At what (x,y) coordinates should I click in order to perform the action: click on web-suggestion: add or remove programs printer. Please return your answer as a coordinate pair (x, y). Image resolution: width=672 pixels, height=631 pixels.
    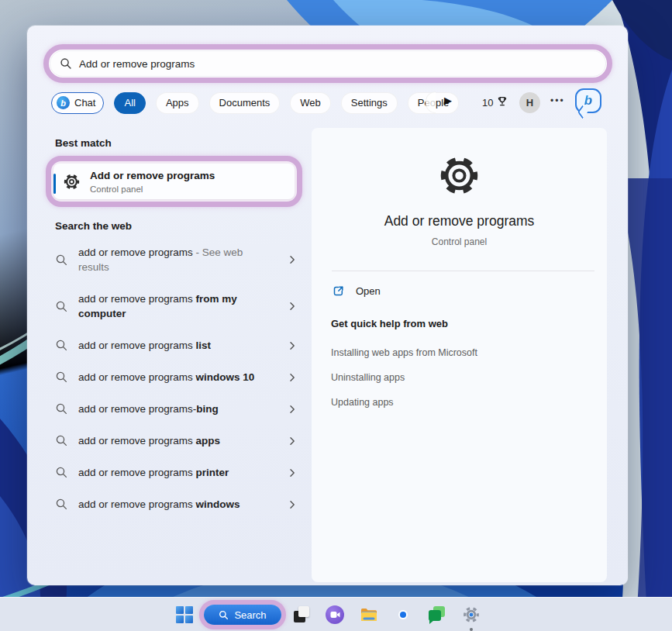
    Looking at the image, I should click on (176, 473).